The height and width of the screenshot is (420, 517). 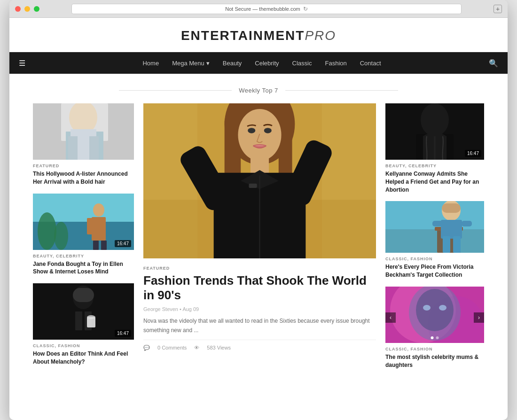 I want to click on center-excerpt: Nova was the videoly that we all wanted …, so click(x=259, y=326).